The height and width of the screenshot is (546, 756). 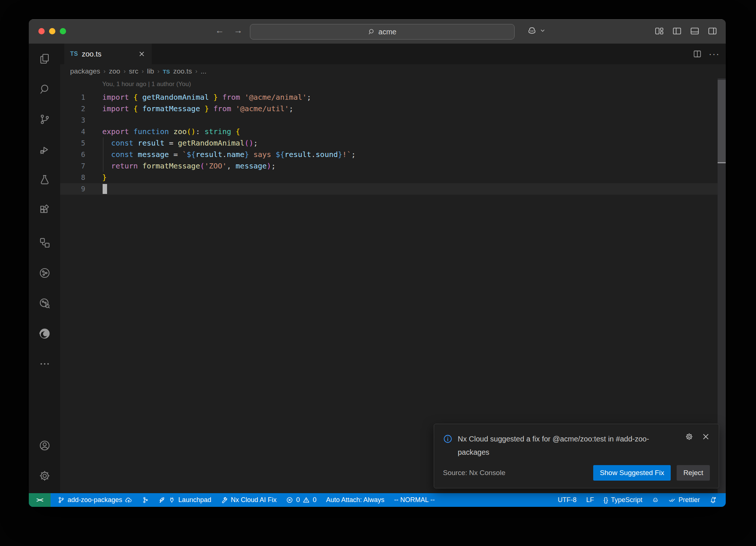 I want to click on statusbar-item-vim-mode: -- NORMAL --, so click(x=414, y=500).